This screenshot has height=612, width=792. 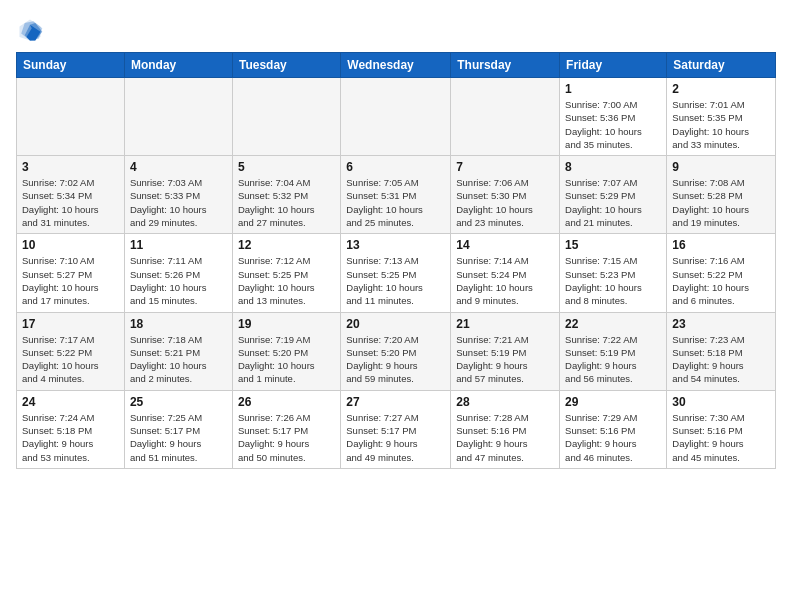 I want to click on weekday-monday: Monday, so click(x=178, y=66).